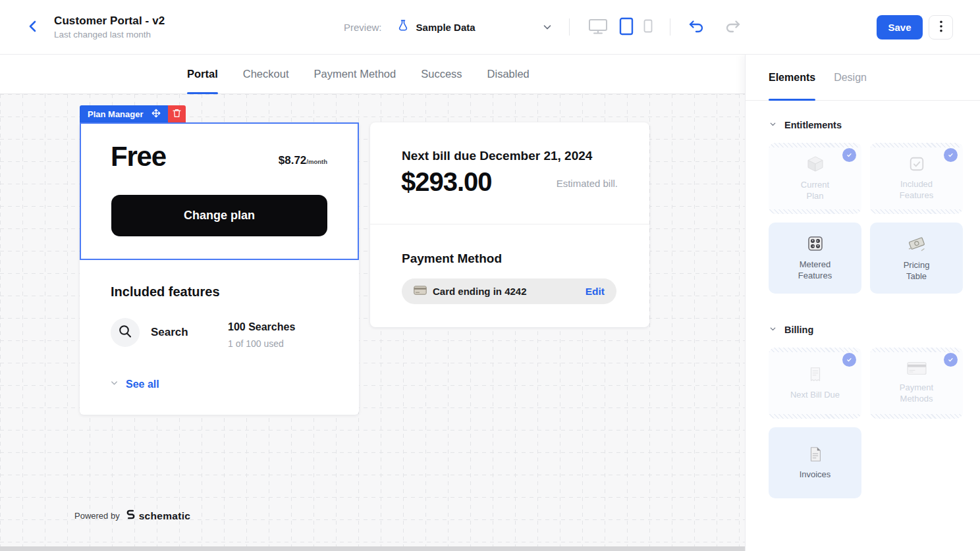 This screenshot has height=551, width=980. What do you see at coordinates (124, 114) in the screenshot?
I see `component-label-chip: Plan Manager` at bounding box center [124, 114].